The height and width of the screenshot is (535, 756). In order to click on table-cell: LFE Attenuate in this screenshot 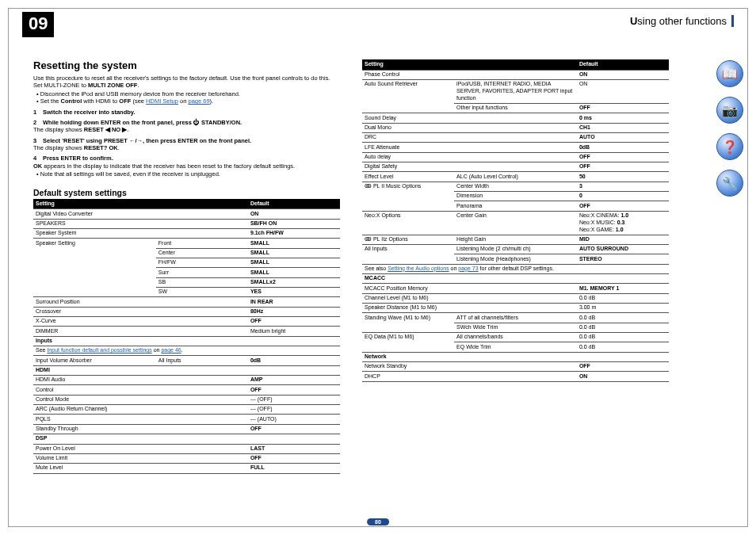, I will do `click(408, 147)`.